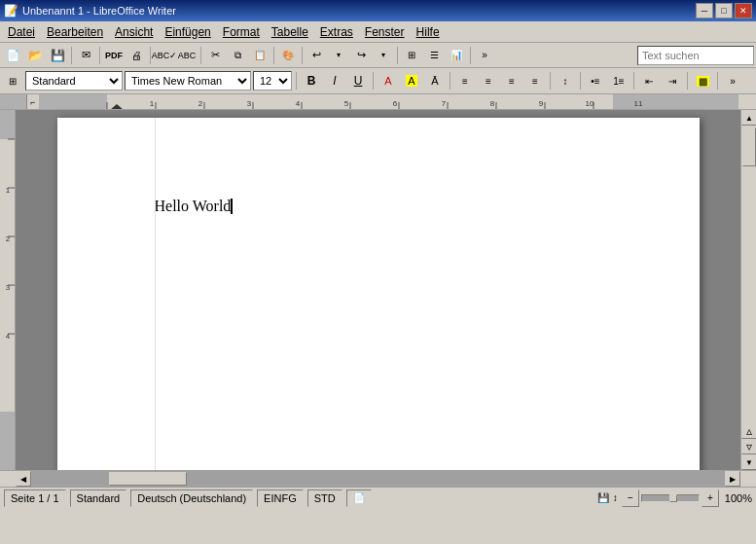 The image size is (756, 544). What do you see at coordinates (704, 11) in the screenshot?
I see `minimize-button: ─` at bounding box center [704, 11].